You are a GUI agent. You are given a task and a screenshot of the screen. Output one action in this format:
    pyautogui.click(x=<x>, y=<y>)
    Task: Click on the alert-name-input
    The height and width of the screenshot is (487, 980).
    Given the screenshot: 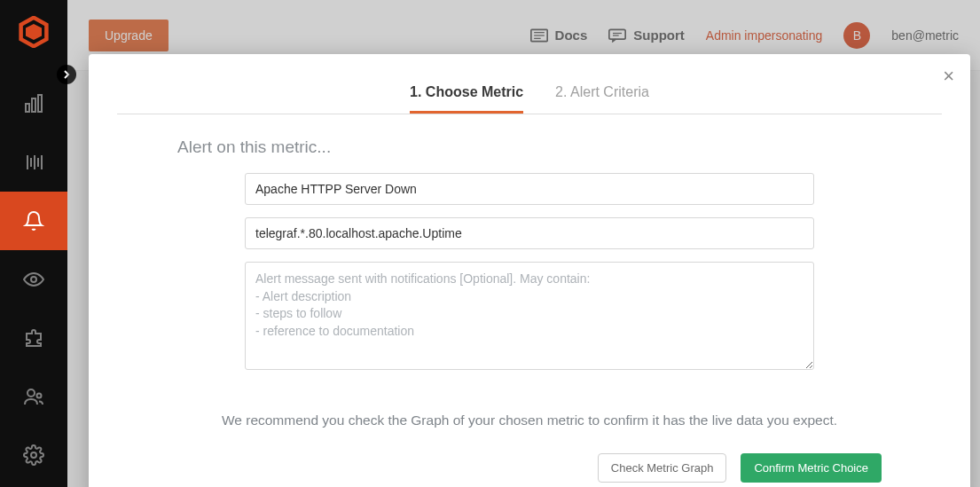 What is the action you would take?
    pyautogui.click(x=529, y=189)
    